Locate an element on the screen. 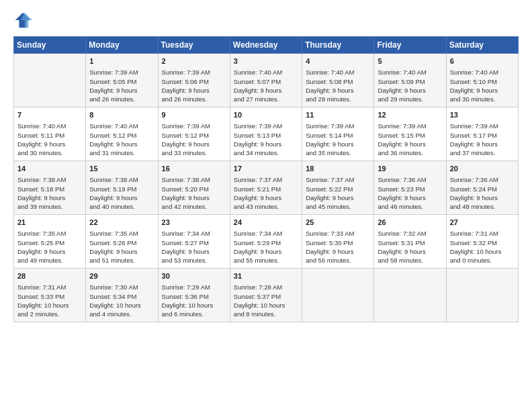  calendar-cell: 1Sunrise: 7:39 AMSunset: 5:05 PMDaylight… is located at coordinates (122, 81).